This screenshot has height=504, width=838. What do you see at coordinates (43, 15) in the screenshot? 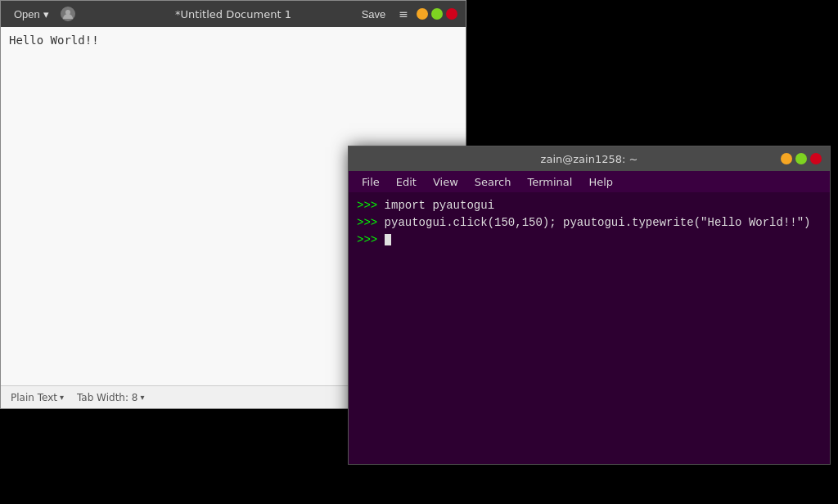
I see `editor-titlebar-left: Open ▾` at bounding box center [43, 15].